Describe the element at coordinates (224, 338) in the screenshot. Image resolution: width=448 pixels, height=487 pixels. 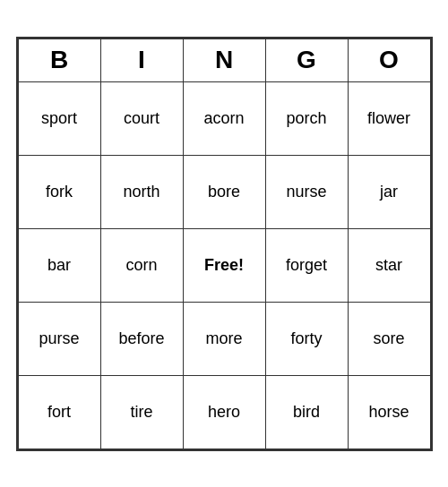
I see `table-row: pursebeforemorefortysore` at that location.